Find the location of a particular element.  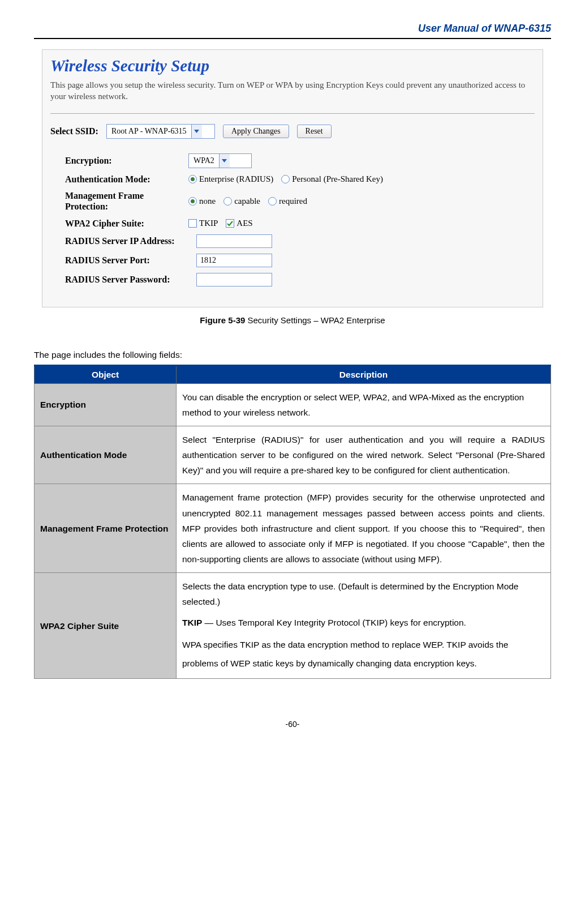

desc-p3: WPA specifies TKIP as the data encryptio… is located at coordinates (363, 654).